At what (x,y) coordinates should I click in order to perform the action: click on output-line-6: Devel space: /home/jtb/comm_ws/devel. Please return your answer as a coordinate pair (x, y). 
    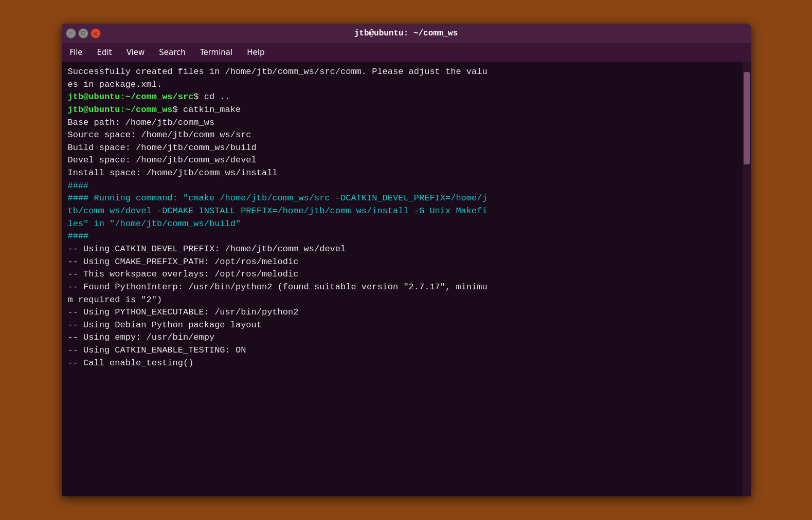
    Looking at the image, I should click on (401, 160).